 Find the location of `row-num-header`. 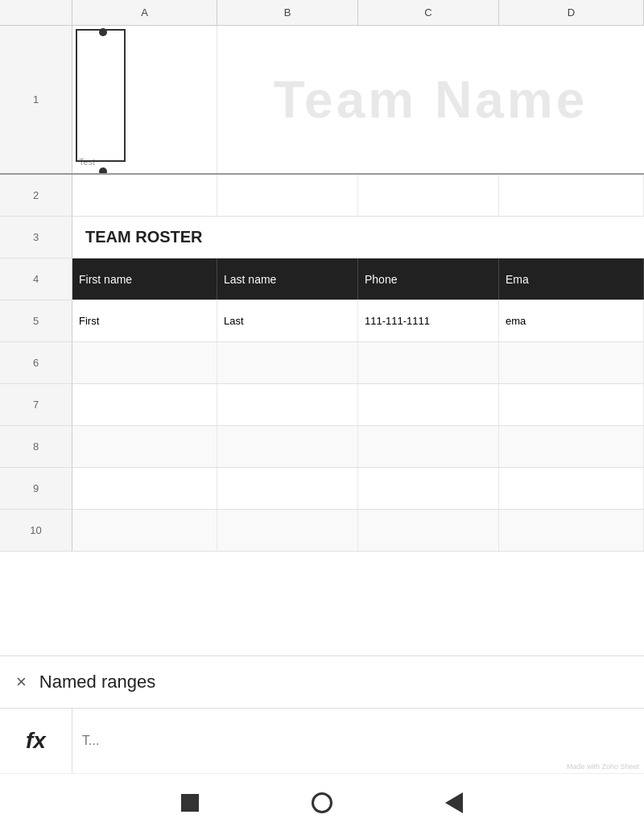

row-num-header is located at coordinates (36, 13).